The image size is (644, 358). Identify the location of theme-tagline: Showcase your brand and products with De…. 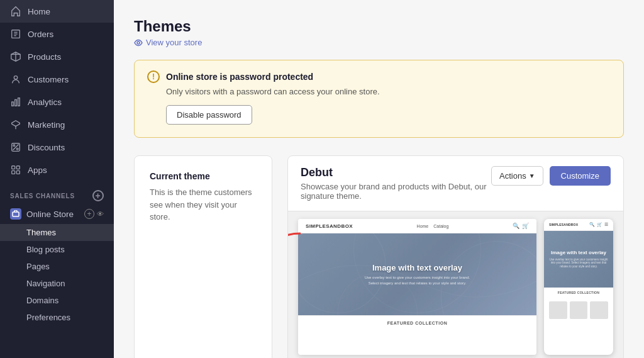
(395, 191).